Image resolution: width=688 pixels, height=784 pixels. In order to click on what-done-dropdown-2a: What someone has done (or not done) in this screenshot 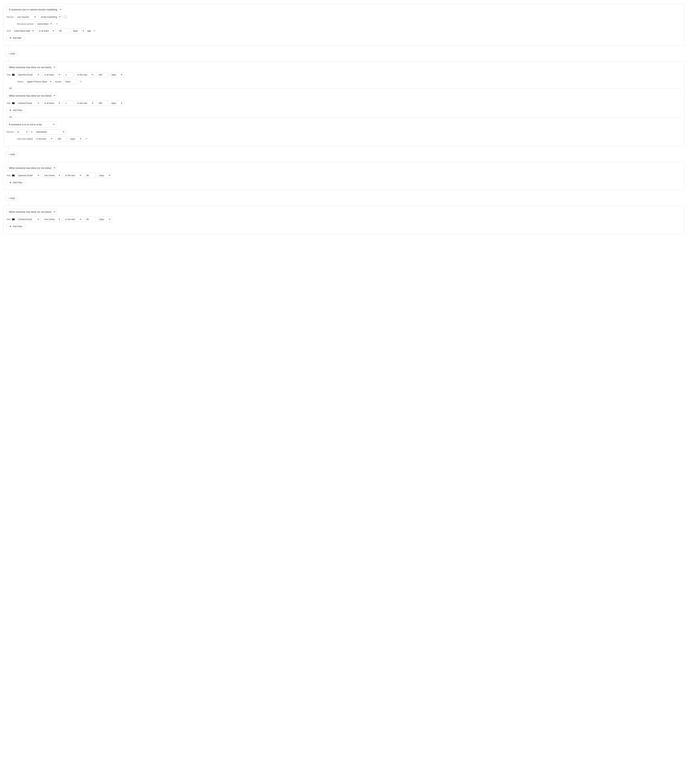, I will do `click(32, 68)`.